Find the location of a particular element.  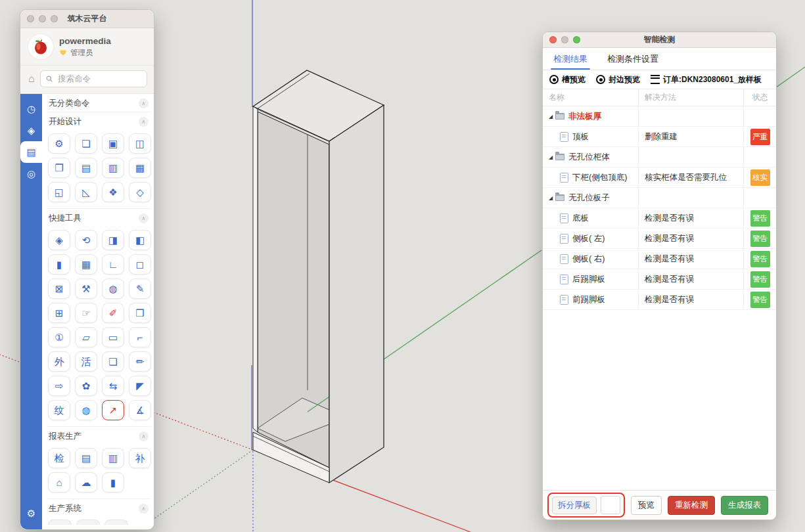

history-icon: ◷ is located at coordinates (32, 109).